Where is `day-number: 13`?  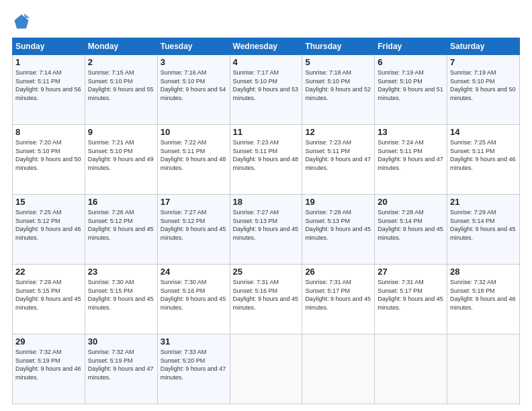 day-number: 13 is located at coordinates (411, 132).